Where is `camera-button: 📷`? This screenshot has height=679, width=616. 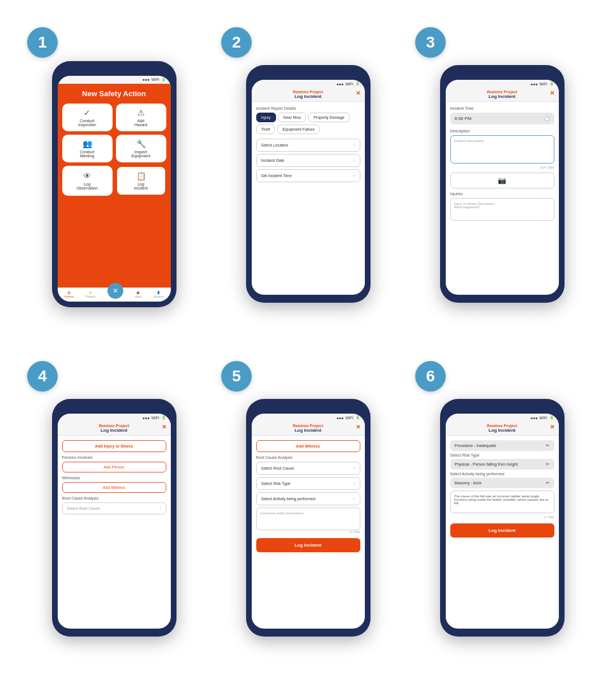
camera-button: 📷 is located at coordinates (502, 181).